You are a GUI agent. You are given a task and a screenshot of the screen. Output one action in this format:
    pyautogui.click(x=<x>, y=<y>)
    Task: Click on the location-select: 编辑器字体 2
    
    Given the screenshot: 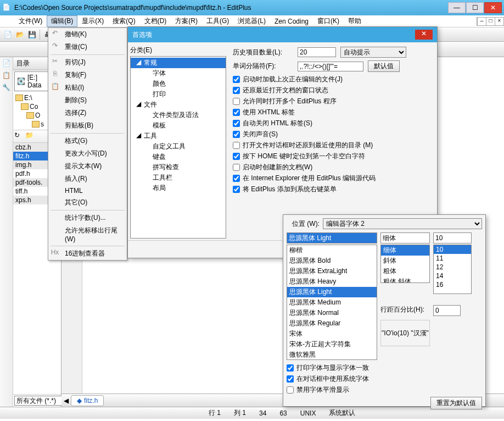 What is the action you would take?
    pyautogui.click(x=402, y=224)
    